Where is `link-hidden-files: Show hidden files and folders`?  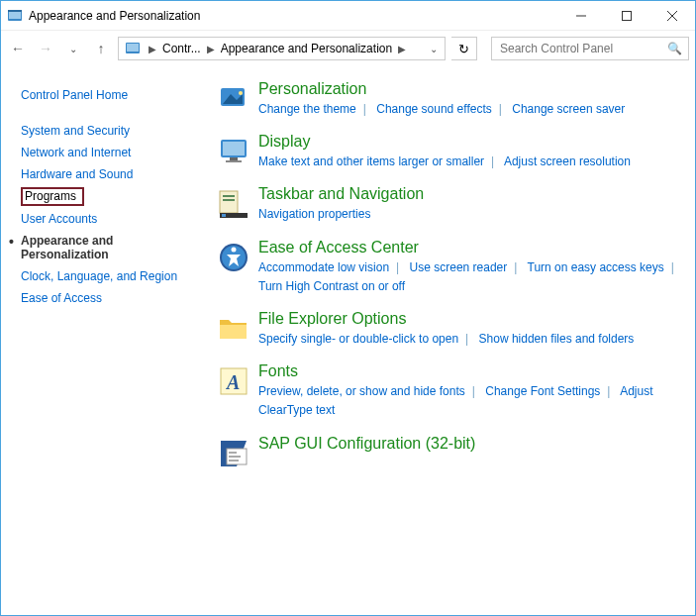
link-hidden-files: Show hidden files and folders is located at coordinates (556, 339).